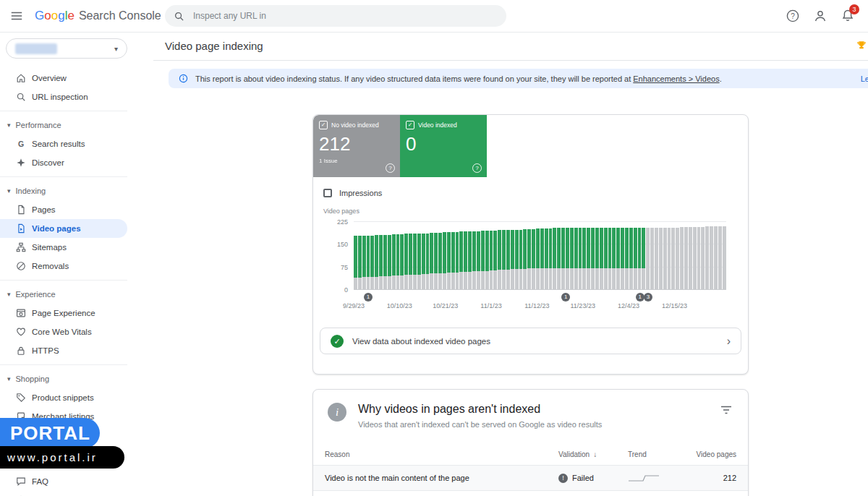  Describe the element at coordinates (64, 228) in the screenshot. I see `sidebar-item-video-pages: Video pages` at that location.